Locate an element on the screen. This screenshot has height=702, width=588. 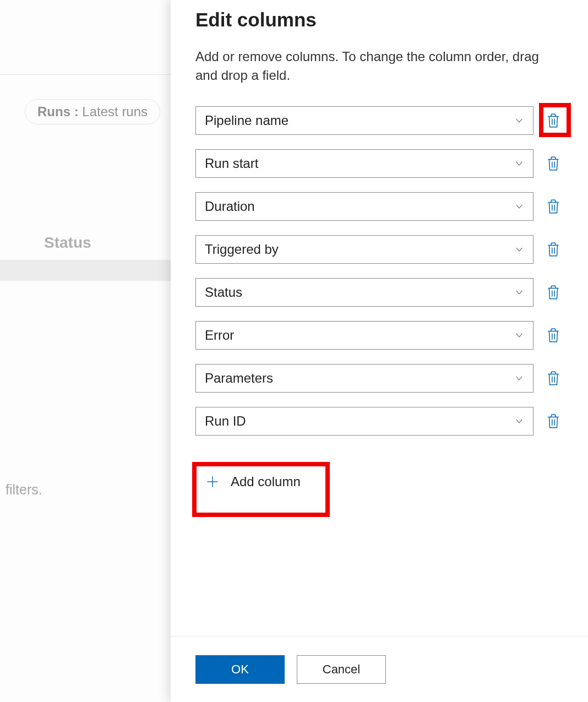
status-header: Status is located at coordinates (68, 243).